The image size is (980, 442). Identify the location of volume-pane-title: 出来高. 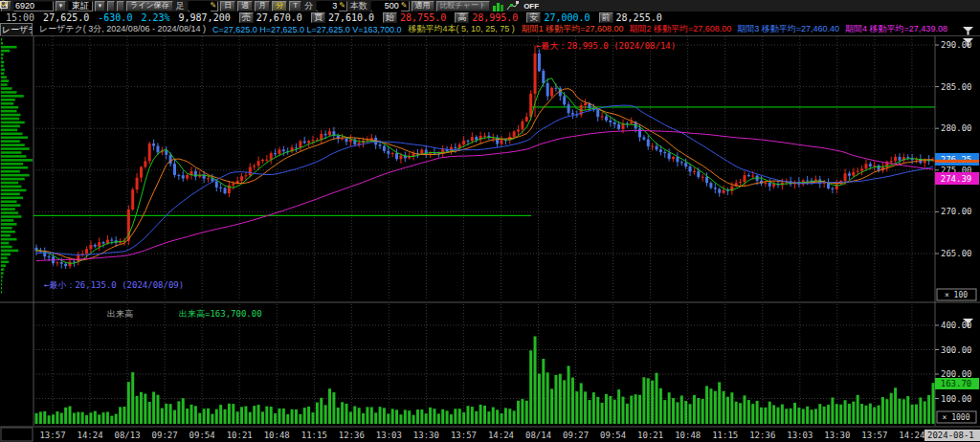
(121, 314).